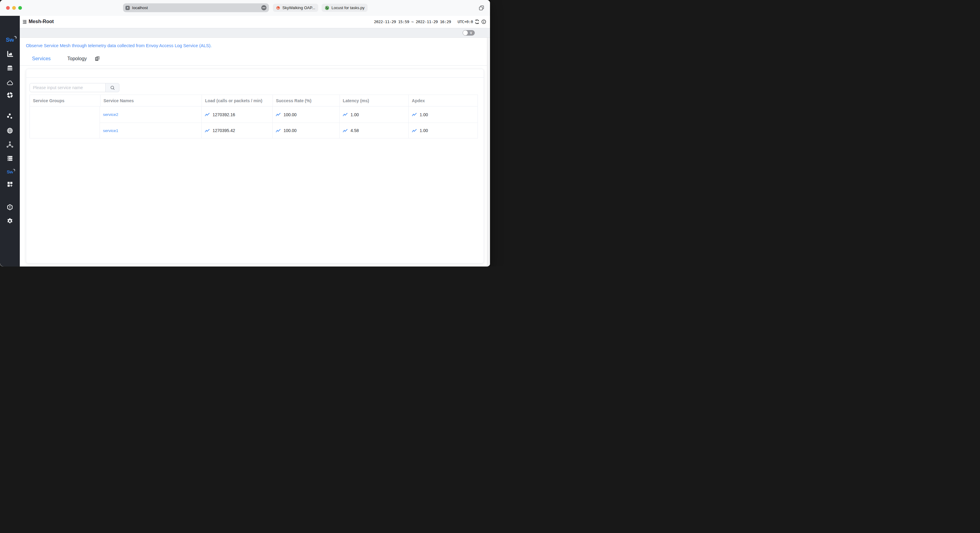  What do you see at coordinates (348, 8) in the screenshot?
I see `pinned-tab-label: Locust for tasks.py` at bounding box center [348, 8].